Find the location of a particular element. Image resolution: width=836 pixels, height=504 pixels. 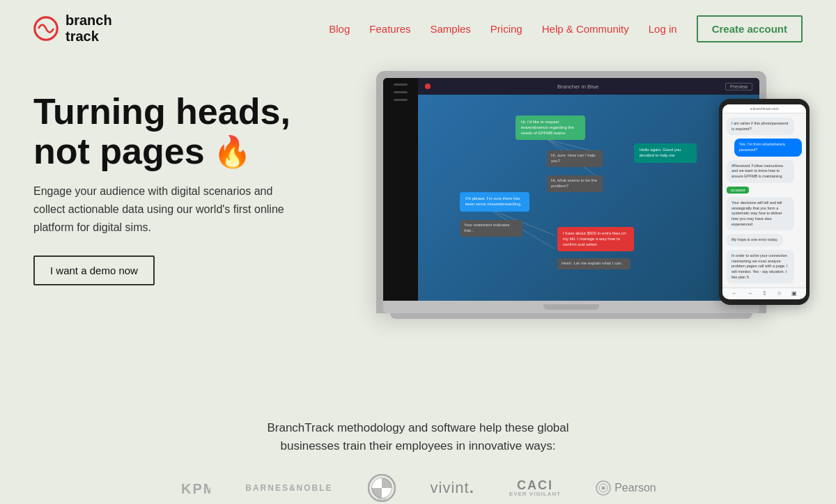

caci-logo: CACI EVER VIGILANT is located at coordinates (535, 489).